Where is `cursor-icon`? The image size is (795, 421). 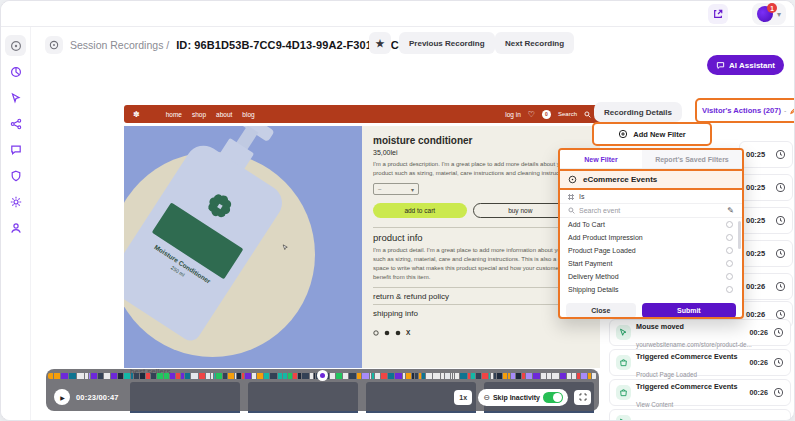 cursor-icon is located at coordinates (624, 332).